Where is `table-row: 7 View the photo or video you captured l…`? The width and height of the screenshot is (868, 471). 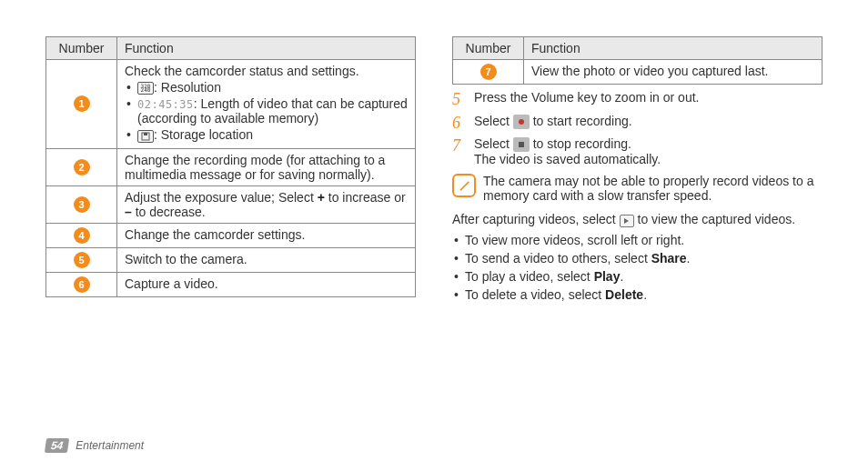
table-row: 7 View the photo or video you captured l… is located at coordinates (638, 73).